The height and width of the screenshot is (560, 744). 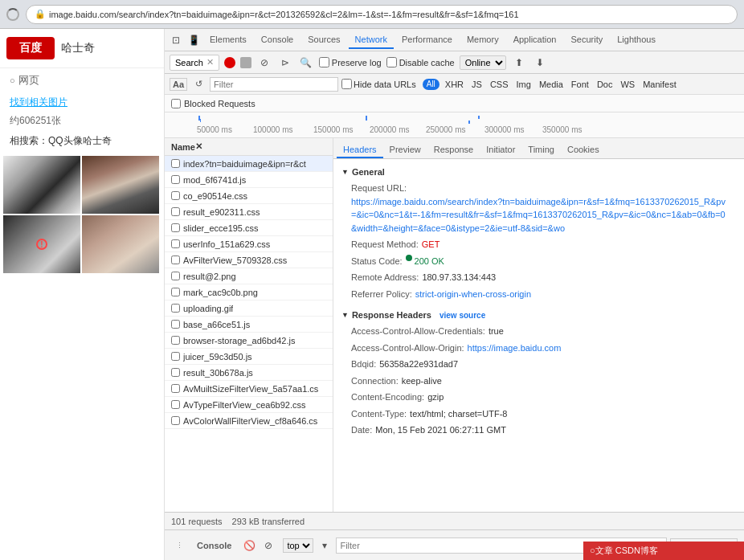 What do you see at coordinates (285, 63) in the screenshot?
I see `filter-icon-btn: ⊳` at bounding box center [285, 63].